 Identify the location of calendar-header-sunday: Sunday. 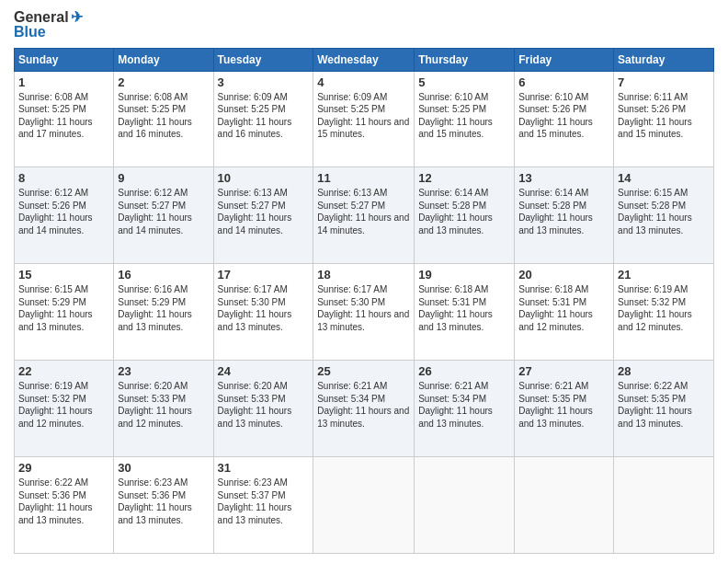
(64, 59).